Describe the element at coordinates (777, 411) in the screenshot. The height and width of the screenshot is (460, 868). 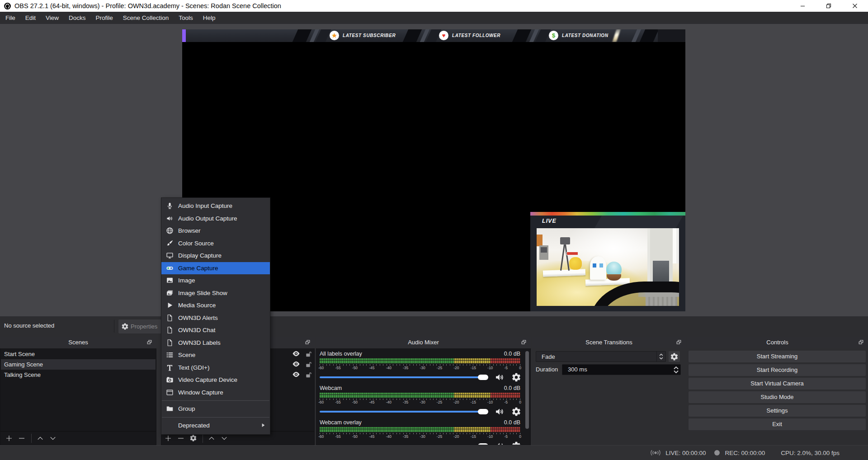
I see `settings-button: Settings` at that location.